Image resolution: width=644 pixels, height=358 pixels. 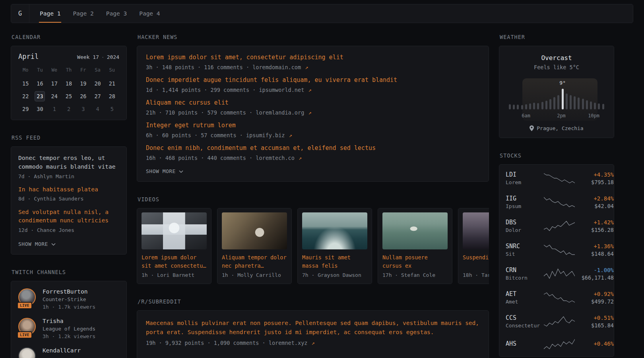 What do you see at coordinates (335, 246) in the screenshot?
I see `video-card: Mauris sit amet massa felis7h · Grayson …` at bounding box center [335, 246].